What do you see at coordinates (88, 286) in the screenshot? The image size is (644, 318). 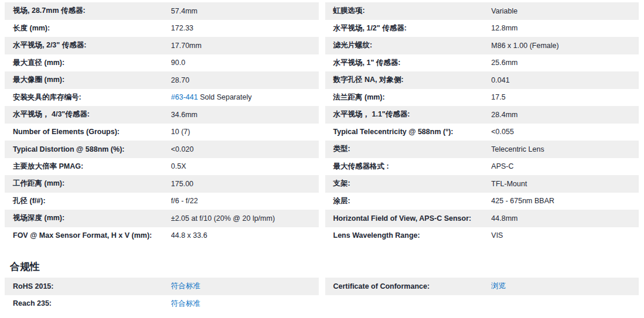 I see `spec-label: RoHS 2015:` at bounding box center [88, 286].